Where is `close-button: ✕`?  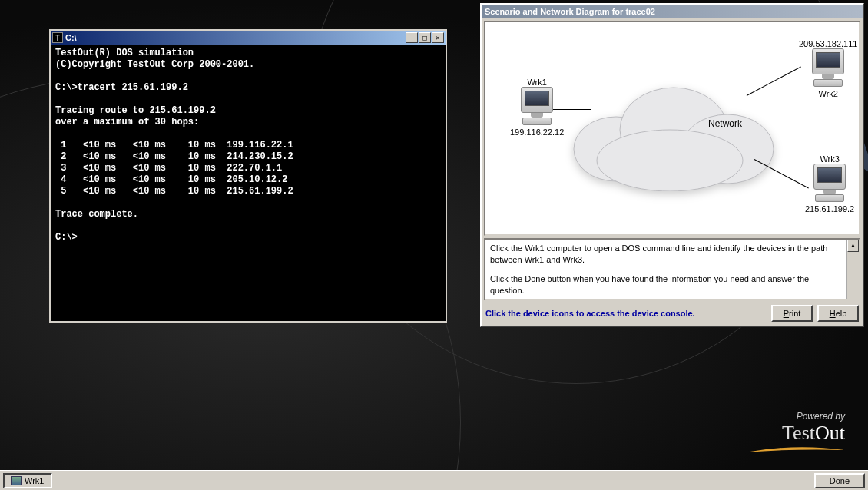
close-button: ✕ is located at coordinates (438, 38).